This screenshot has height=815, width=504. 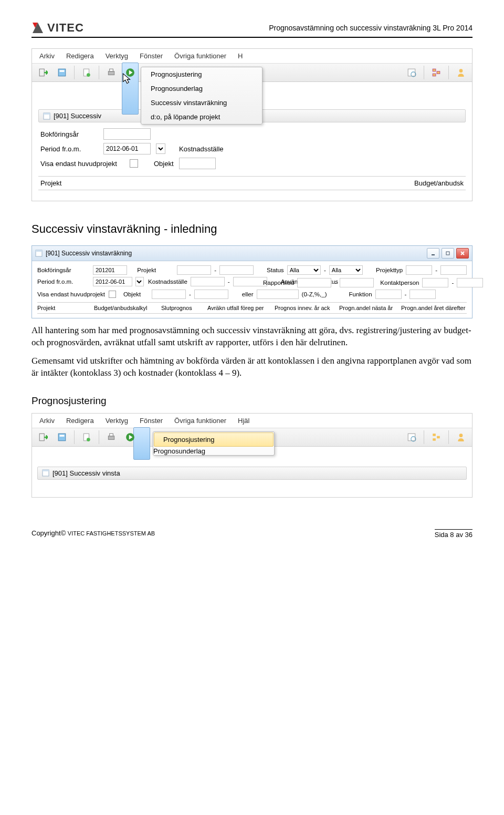 What do you see at coordinates (368, 308) in the screenshot?
I see `w2-col-5: Progn.andel nästa år` at bounding box center [368, 308].